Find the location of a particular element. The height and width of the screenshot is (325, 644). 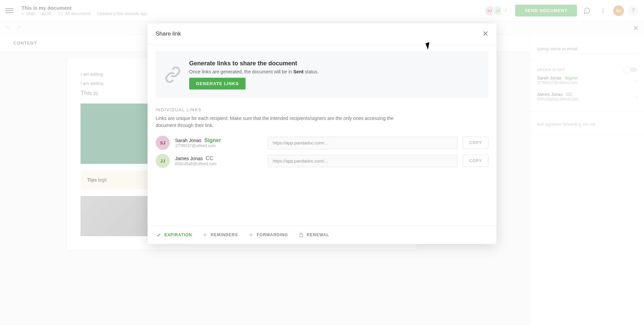

link-person-role: CC is located at coordinates (209, 158).